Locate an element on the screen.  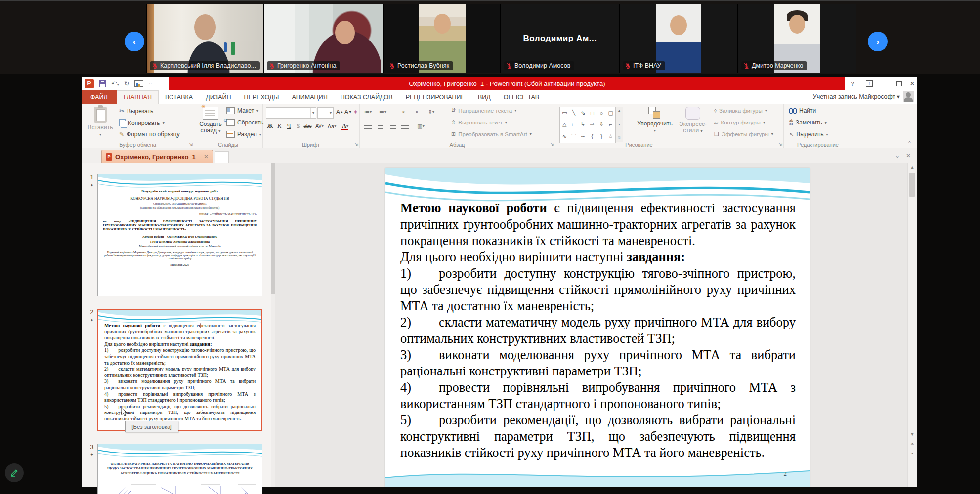
shape-right-brace-icon: } is located at coordinates (601, 136).